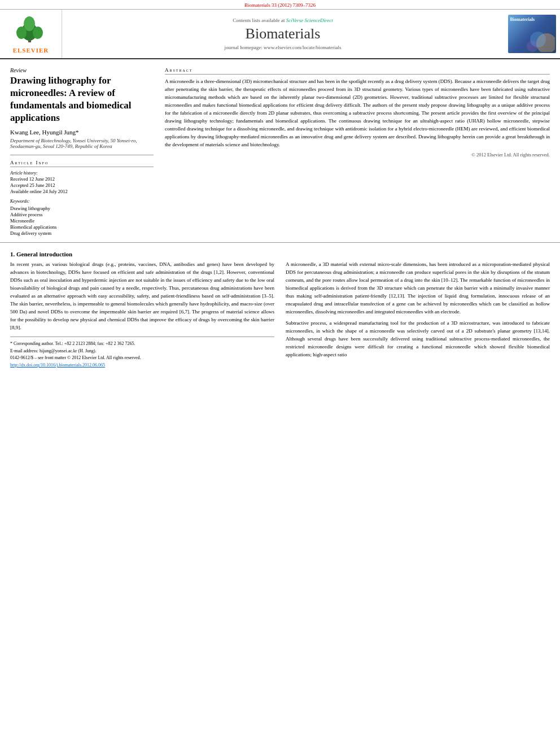 This screenshot has width=560, height=747. What do you see at coordinates (82, 143) in the screenshot?
I see `affiliation: Department of Biotechnology, Yonsei Univ…` at bounding box center [82, 143].